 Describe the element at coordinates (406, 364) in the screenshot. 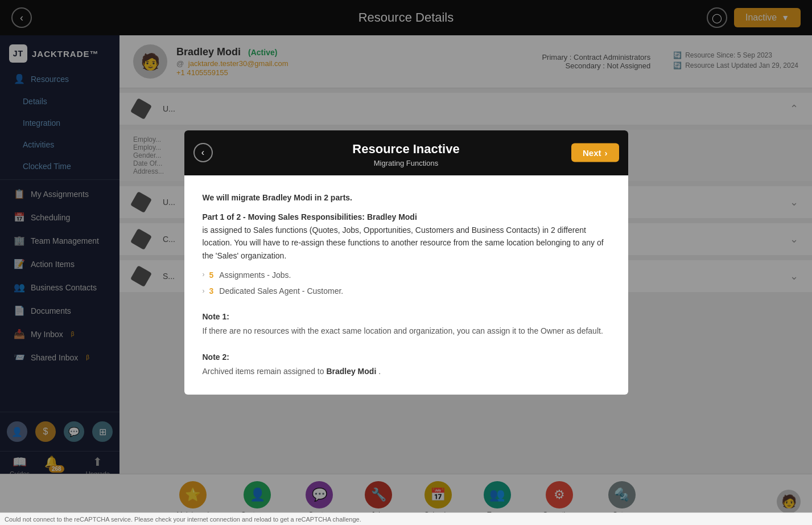

I see `note-2-section: Note 2: Archived items remain assigned t…` at that location.